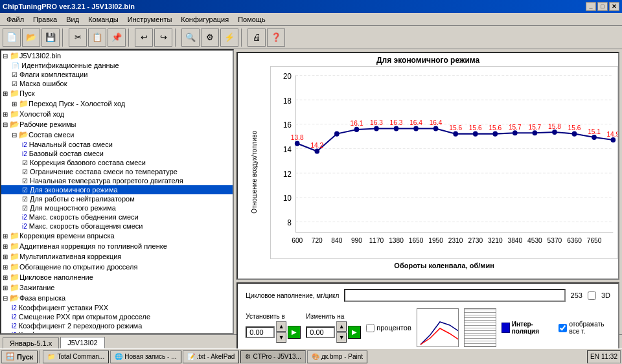 This screenshot has width=622, height=364. Describe the element at coordinates (78, 38) in the screenshot. I see `toolbar-cut: ✂` at that location.